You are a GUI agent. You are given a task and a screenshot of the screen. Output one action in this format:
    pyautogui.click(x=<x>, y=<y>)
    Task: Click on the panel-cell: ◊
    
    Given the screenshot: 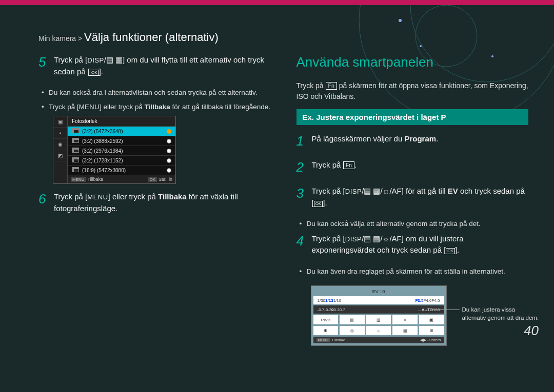 What is the action you would take?
    pyautogui.click(x=405, y=320)
    